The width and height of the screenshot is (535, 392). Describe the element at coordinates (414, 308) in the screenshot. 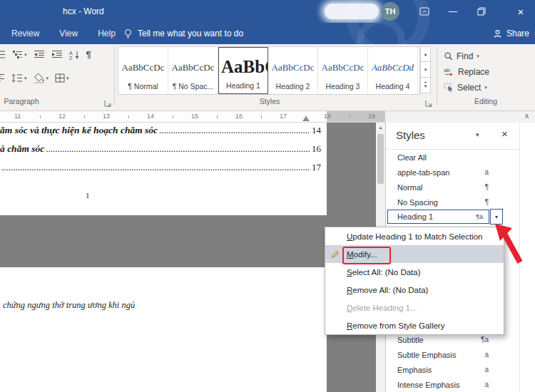

I see `menu-item-delete-heading1: Delete Heading 1...` at that location.